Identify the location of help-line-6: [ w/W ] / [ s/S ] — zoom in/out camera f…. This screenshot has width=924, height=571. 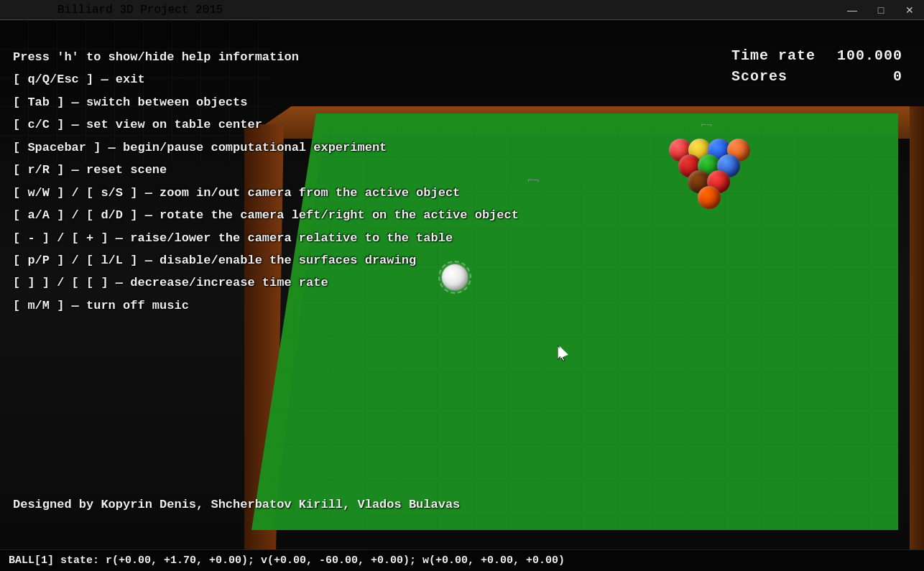
(462, 192).